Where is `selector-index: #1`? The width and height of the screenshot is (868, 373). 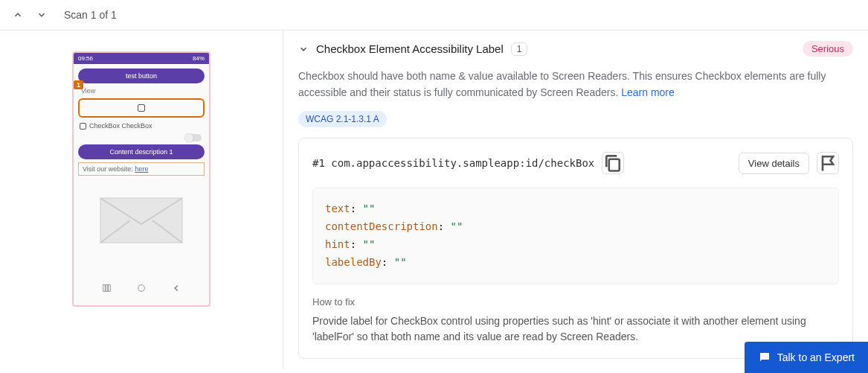 selector-index: #1 is located at coordinates (318, 163).